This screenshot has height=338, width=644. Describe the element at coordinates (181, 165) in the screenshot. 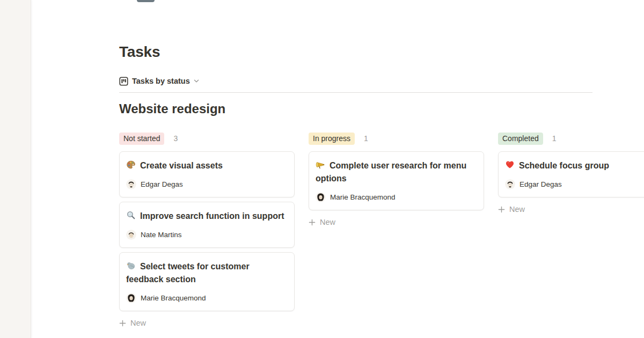

I see `task-title-text: Create visual assets` at that location.